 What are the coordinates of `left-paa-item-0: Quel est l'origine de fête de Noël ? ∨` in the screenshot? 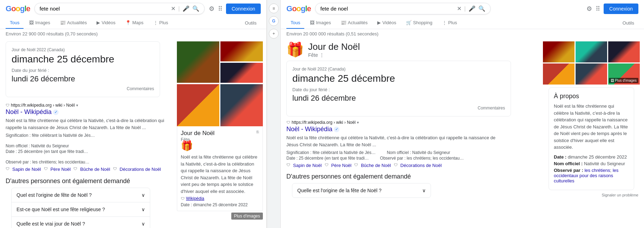 It's located at (81, 195).